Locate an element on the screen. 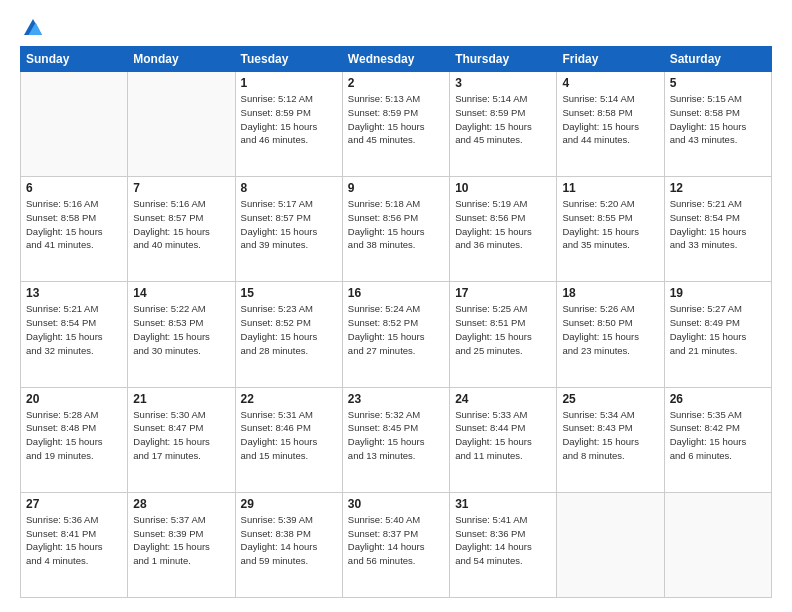 The width and height of the screenshot is (792, 612). calendar-cell: 11Sunrise: 5:20 AM Sunset: 8:55 PM Dayli… is located at coordinates (610, 230).